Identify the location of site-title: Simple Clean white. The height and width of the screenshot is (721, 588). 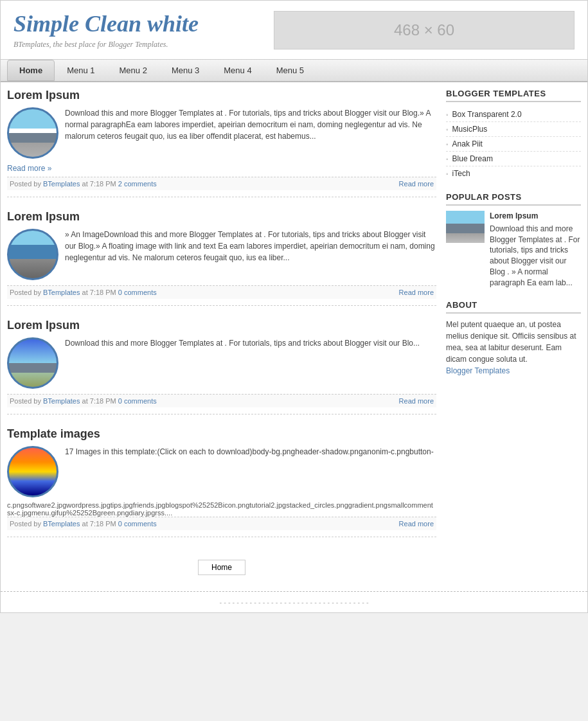
(106, 24).